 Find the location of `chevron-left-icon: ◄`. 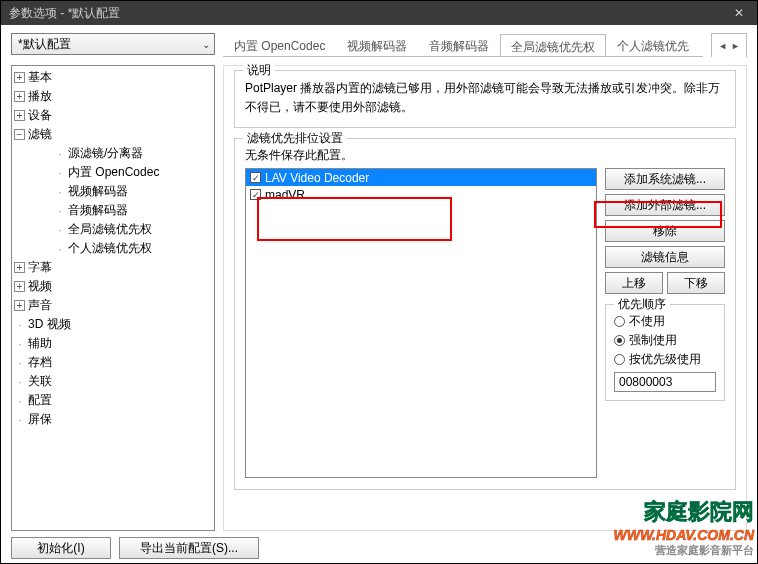

chevron-left-icon: ◄ is located at coordinates (722, 46).